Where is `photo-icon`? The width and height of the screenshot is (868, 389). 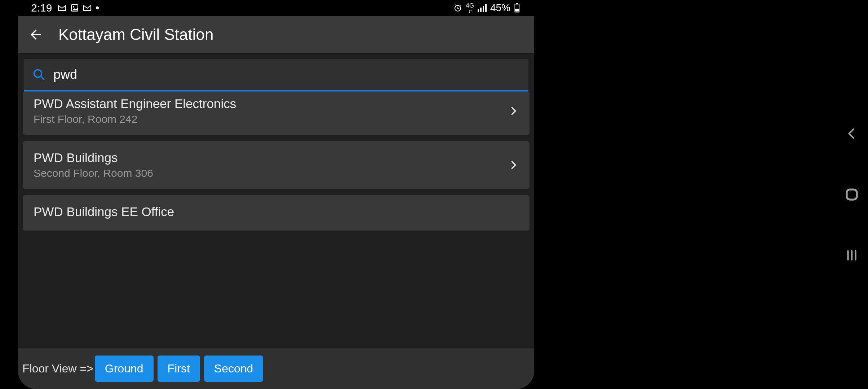
photo-icon is located at coordinates (75, 8).